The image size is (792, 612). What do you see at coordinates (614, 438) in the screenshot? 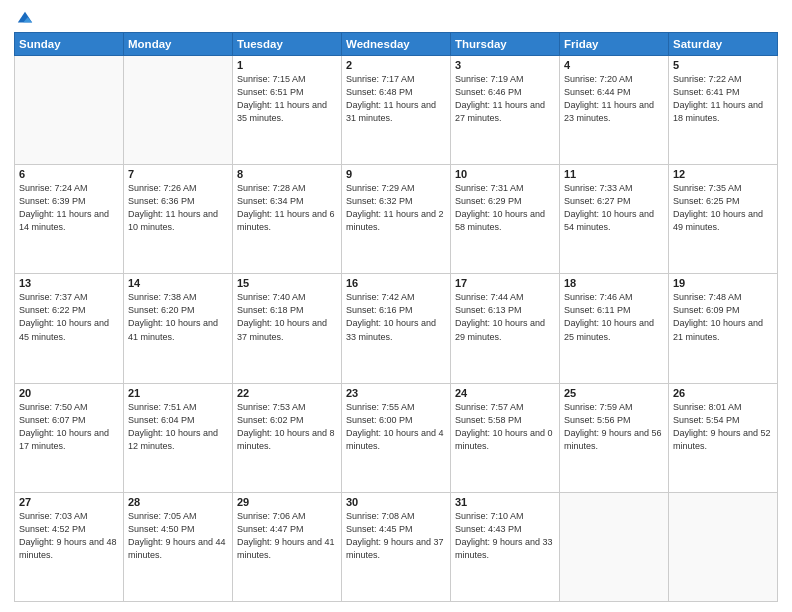
I see `calendar-cell: 25Sunrise: 7:59 AM Sunset: 5:56 PM Dayli…` at bounding box center [614, 438].